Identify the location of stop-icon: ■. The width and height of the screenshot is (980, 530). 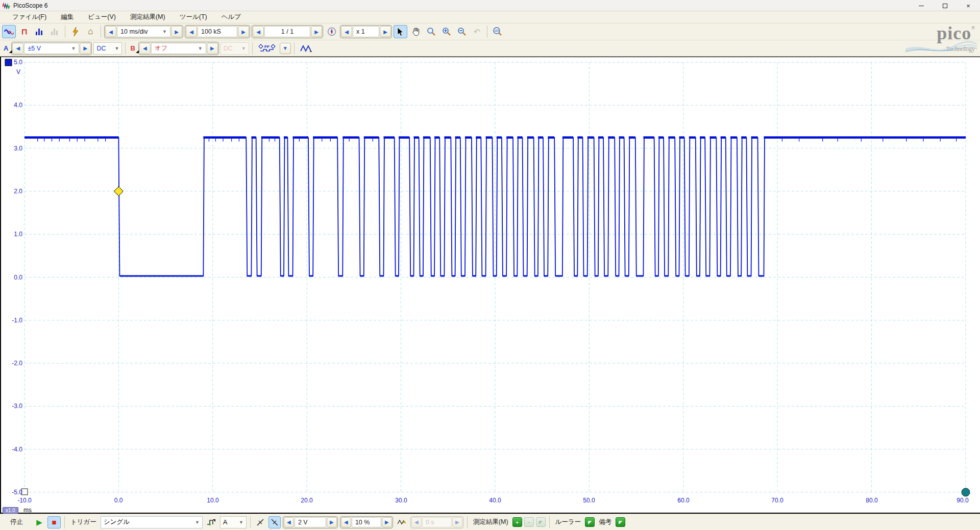
(54, 522).